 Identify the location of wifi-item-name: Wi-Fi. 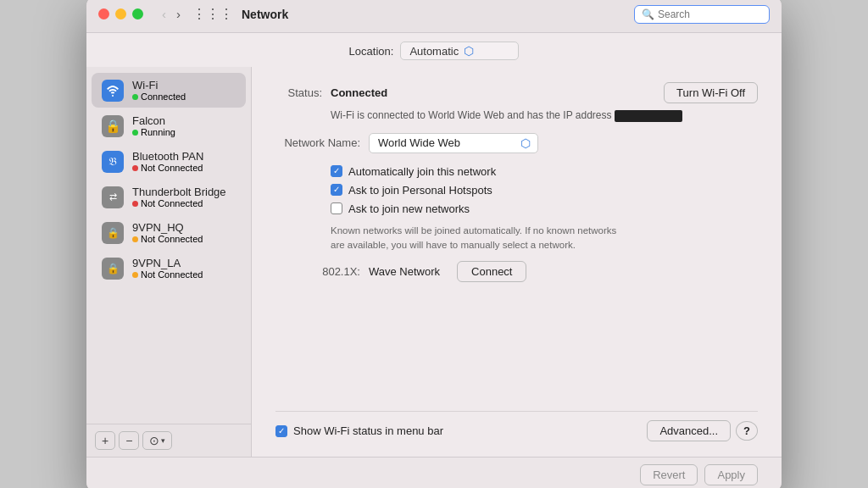
(159, 85).